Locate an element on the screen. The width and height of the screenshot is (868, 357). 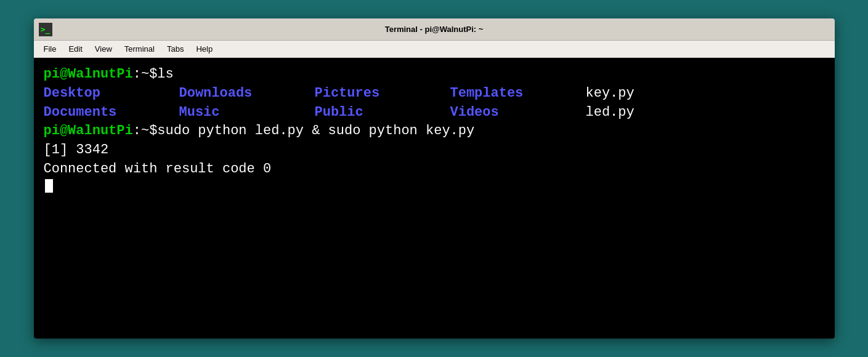
prompt-path-2: :~ is located at coordinates (141, 132).